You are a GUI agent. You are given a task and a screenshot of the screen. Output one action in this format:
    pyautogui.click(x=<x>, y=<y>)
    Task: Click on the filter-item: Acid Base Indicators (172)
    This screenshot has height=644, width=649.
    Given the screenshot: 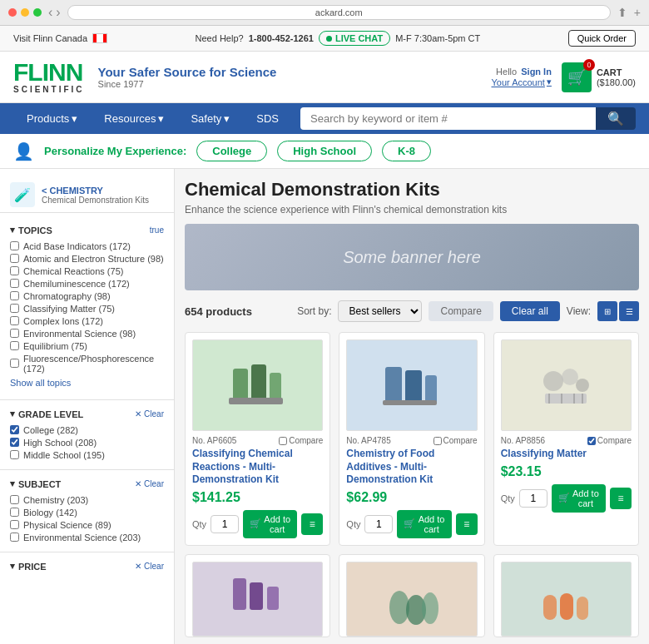 What is the action you would take?
    pyautogui.click(x=87, y=246)
    